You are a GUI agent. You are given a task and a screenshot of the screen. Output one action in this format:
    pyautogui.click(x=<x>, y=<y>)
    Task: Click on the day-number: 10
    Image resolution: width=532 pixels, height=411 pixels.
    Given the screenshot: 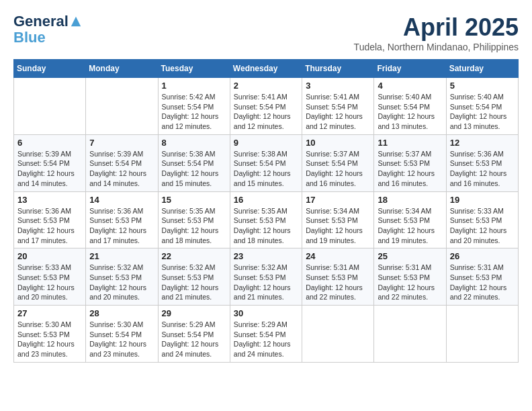 What is the action you would take?
    pyautogui.click(x=338, y=142)
    